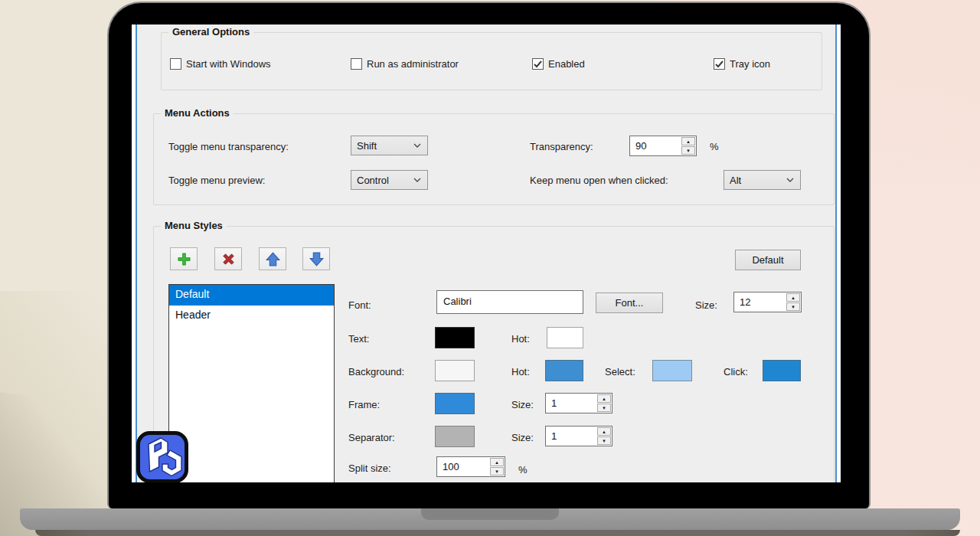 This screenshot has height=536, width=980. What do you see at coordinates (567, 64) in the screenshot?
I see `checkbox-label: Enabled` at bounding box center [567, 64].